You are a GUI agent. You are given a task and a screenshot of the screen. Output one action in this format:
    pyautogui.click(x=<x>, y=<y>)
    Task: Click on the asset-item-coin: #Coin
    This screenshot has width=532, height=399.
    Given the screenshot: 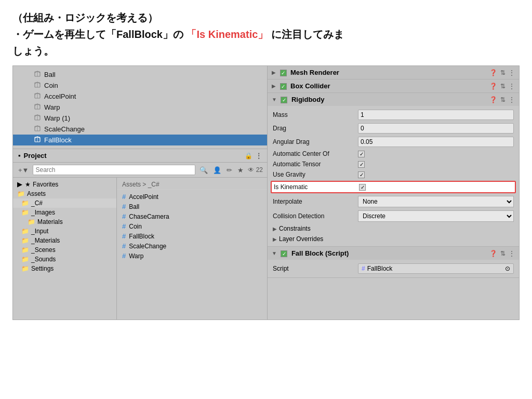 What is the action you would take?
    pyautogui.click(x=192, y=227)
    